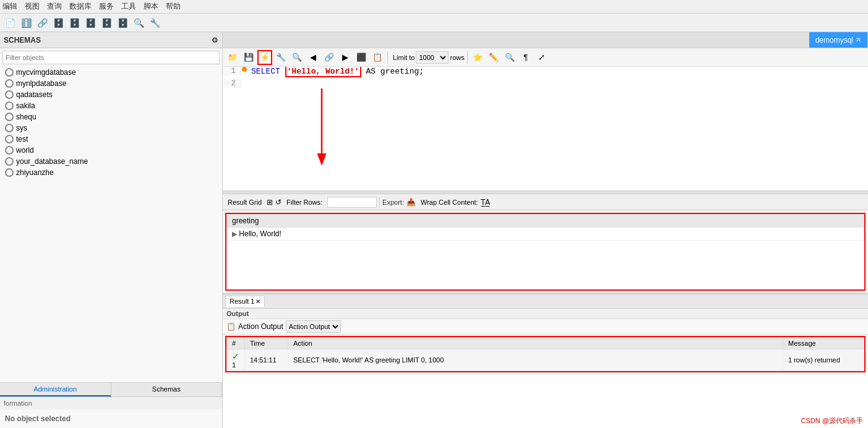 The image size is (868, 428). Describe the element at coordinates (265, 58) in the screenshot. I see `execute-btn: ⚡` at that location.